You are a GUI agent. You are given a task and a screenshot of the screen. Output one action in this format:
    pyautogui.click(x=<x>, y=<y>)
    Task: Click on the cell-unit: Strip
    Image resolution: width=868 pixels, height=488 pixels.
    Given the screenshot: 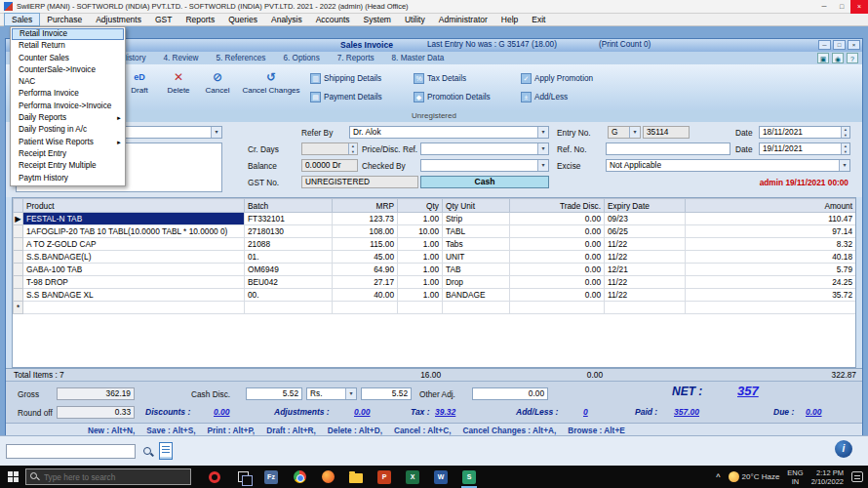 What is the action you would take?
    pyautogui.click(x=476, y=219)
    